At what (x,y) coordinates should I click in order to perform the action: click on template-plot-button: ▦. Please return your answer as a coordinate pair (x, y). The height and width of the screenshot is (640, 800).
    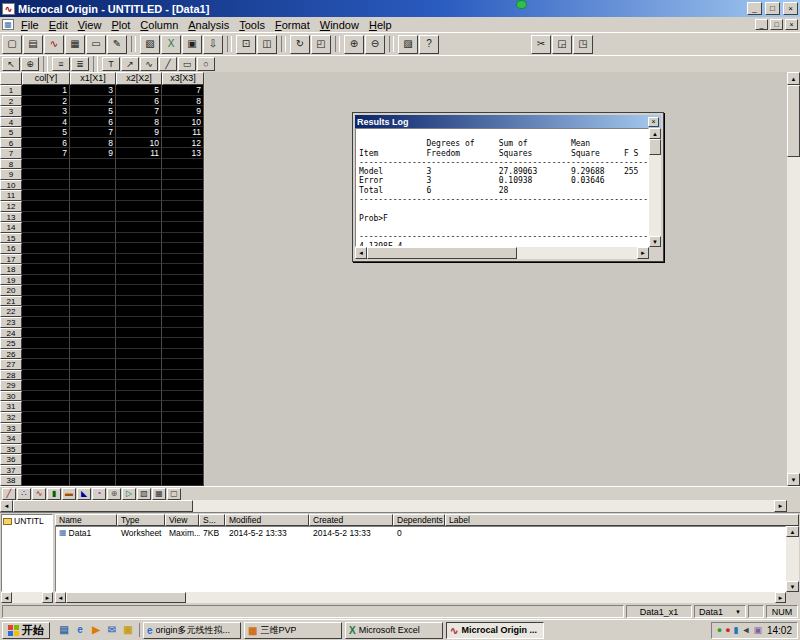
    Looking at the image, I should click on (159, 494).